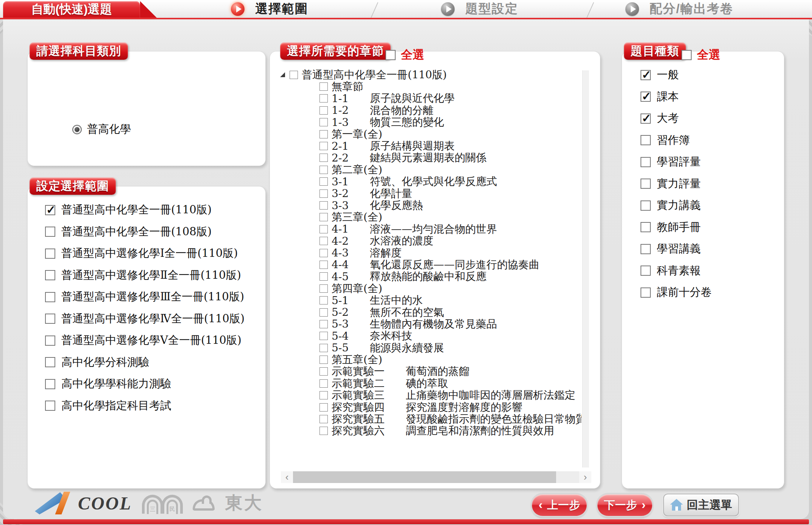 This screenshot has width=812, height=525. What do you see at coordinates (145, 253) in the screenshot?
I see `scope-checkbox-row: 普通型高中選修化學Ⅰ全一冊(110版)` at bounding box center [145, 253].